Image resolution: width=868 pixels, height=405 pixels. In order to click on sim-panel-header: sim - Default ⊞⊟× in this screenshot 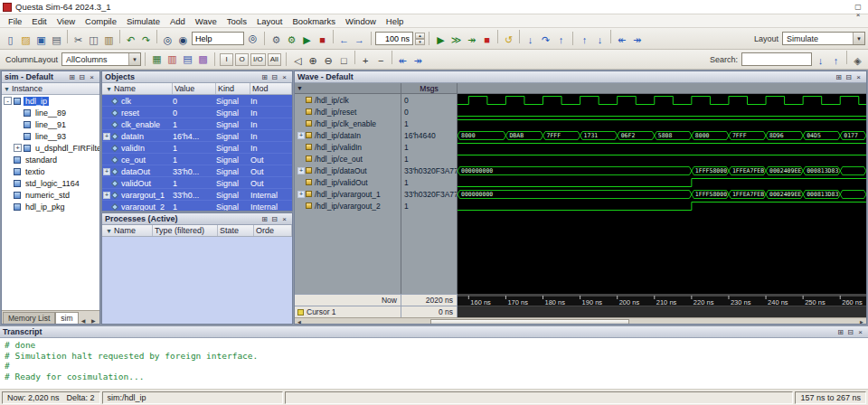, I will do `click(51, 78)`.